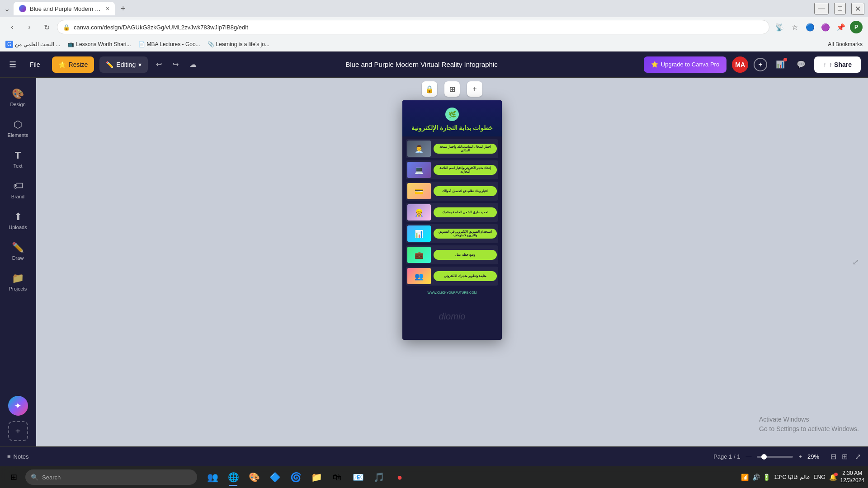  I want to click on cast-icon: 📡, so click(779, 27).